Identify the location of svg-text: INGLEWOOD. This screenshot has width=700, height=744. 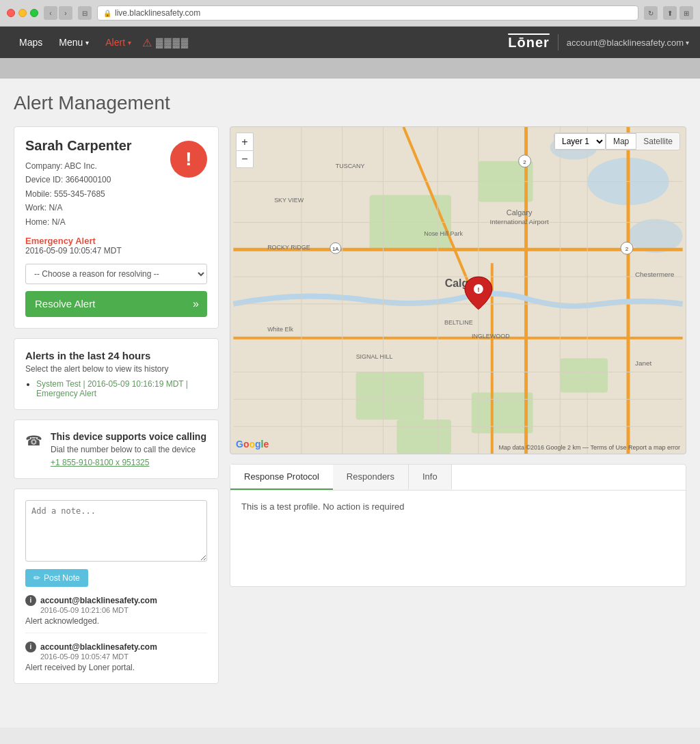
(491, 336).